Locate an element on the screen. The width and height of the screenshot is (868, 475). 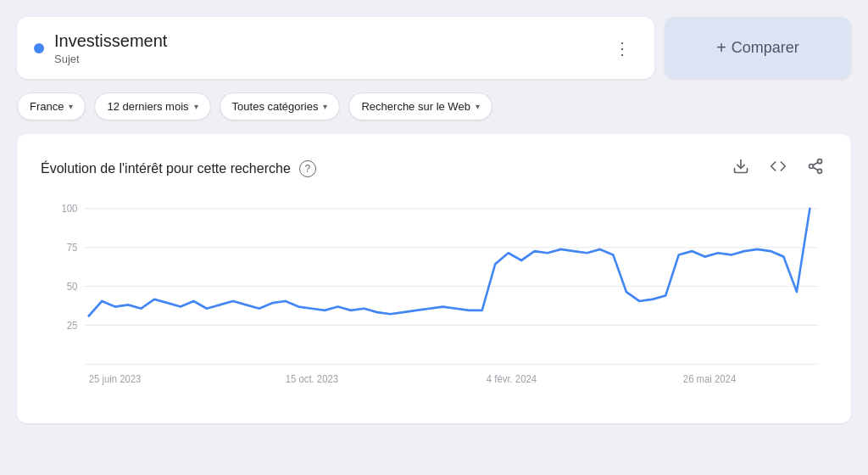
filter-category: Toutes catégories ▾ is located at coordinates (280, 107).